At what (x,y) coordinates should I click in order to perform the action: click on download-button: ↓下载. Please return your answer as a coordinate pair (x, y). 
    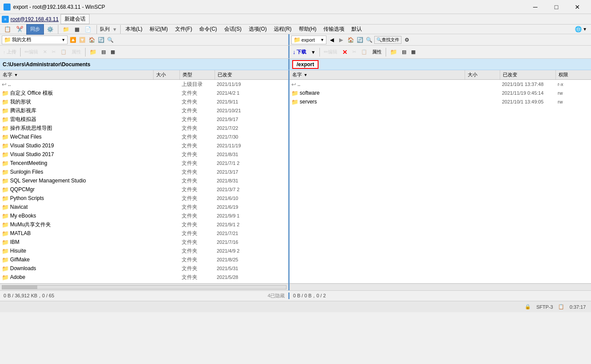
    Looking at the image, I should click on (299, 52).